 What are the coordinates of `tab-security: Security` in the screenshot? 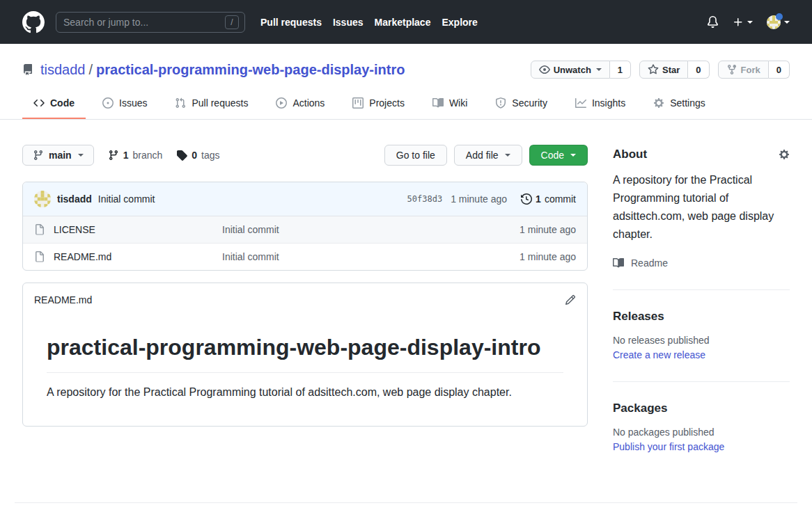 It's located at (521, 104).